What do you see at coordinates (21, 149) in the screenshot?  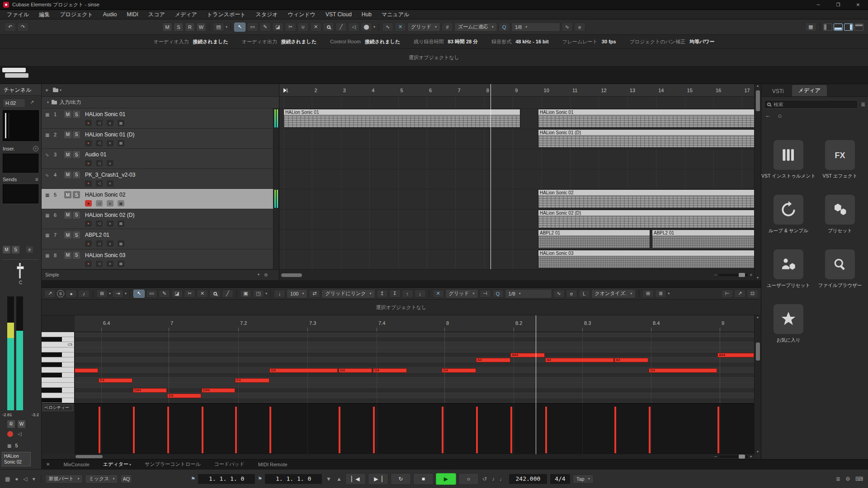 I see `inserts-section: Inser.+` at bounding box center [21, 149].